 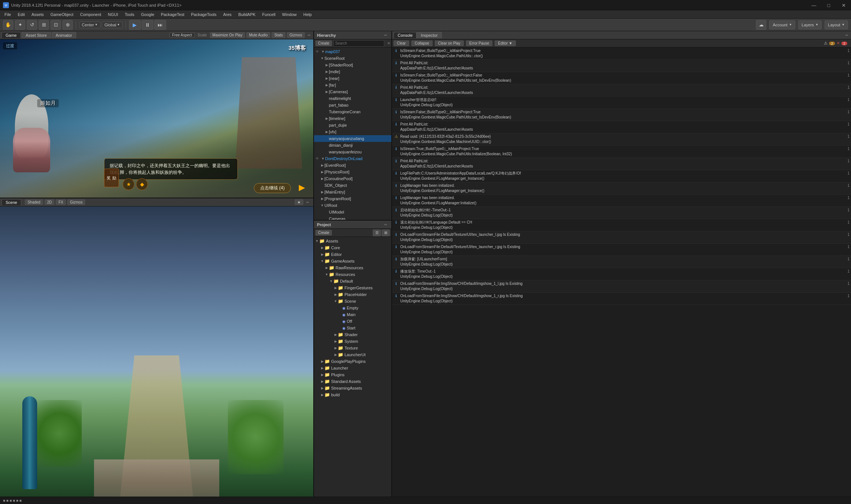 What do you see at coordinates (353, 375) in the screenshot?
I see `proj-plugins: ▶ 📁 Plugins` at bounding box center [353, 375].